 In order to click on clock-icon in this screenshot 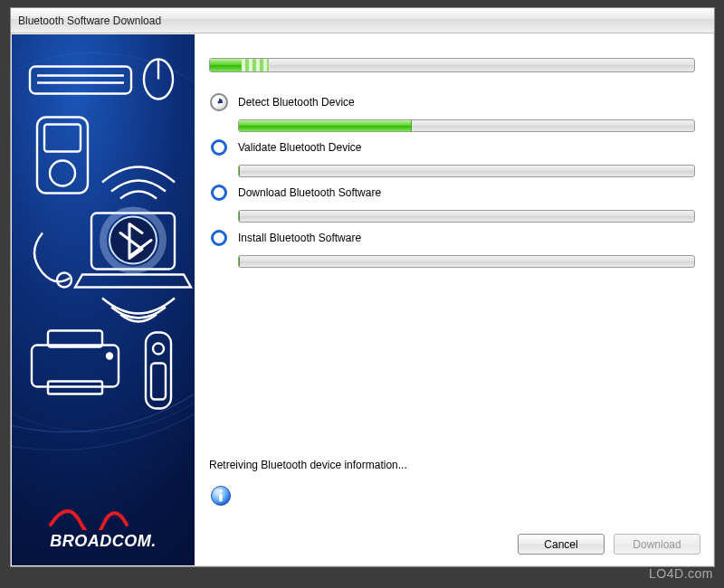, I will do `click(219, 102)`.